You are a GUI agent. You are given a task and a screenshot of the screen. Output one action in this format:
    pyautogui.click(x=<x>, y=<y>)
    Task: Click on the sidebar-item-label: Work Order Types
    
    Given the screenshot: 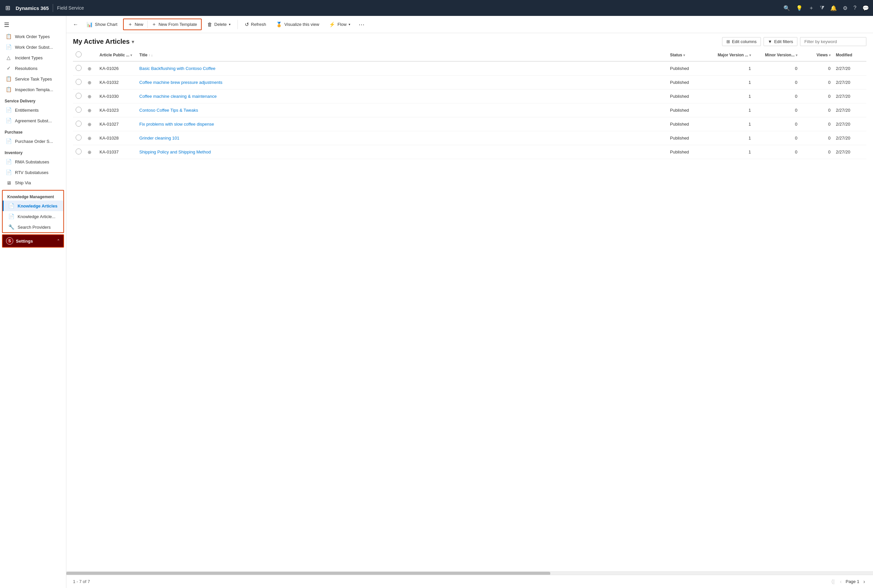 What is the action you would take?
    pyautogui.click(x=32, y=37)
    